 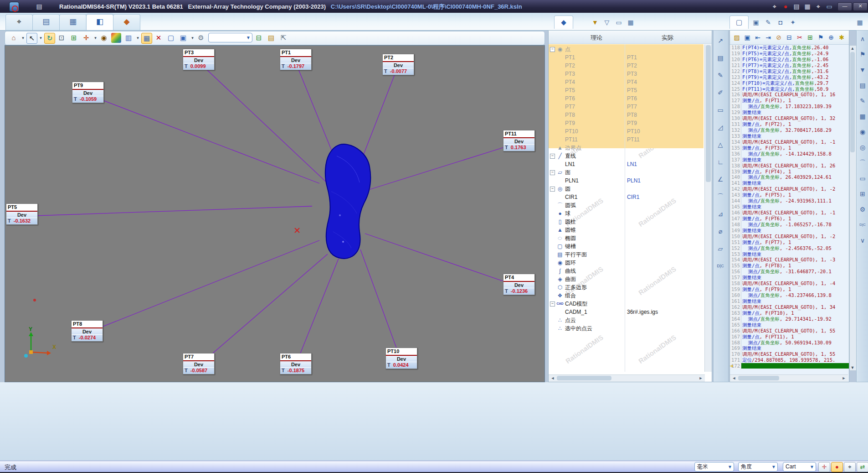 What do you see at coordinates (626, 238) in the screenshot?
I see `tree-row-椭圆: ◌椭圆` at bounding box center [626, 238].